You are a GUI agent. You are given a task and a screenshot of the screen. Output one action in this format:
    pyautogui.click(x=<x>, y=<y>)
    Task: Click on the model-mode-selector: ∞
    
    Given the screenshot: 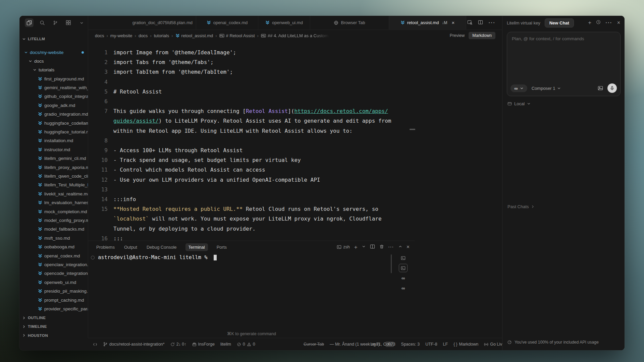 What is the action you would take?
    pyautogui.click(x=519, y=88)
    